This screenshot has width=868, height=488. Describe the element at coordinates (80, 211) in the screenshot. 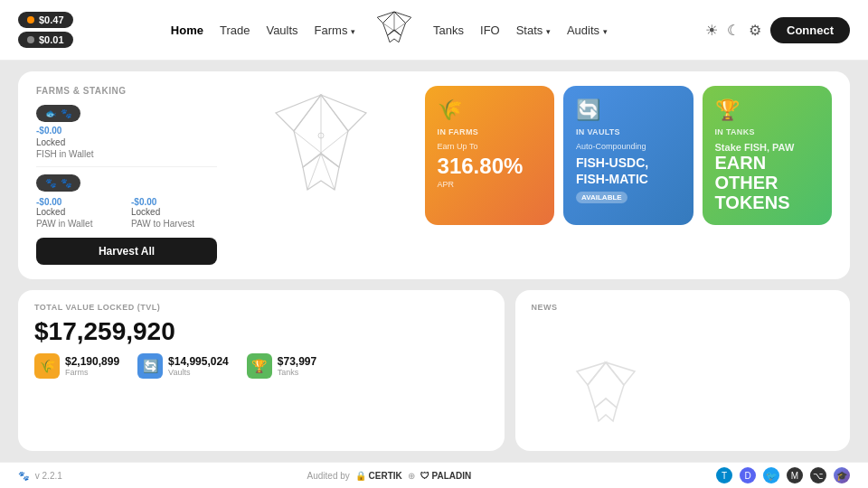

I see `paw-locked-label: Locked` at that location.